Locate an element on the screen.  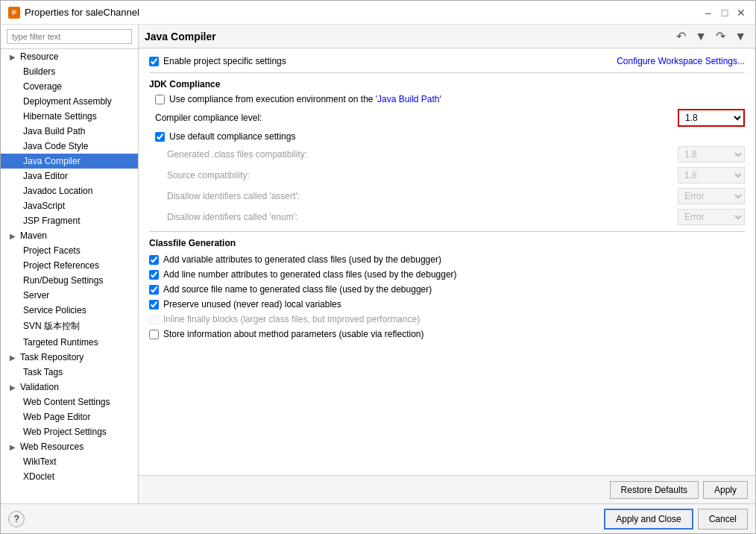
sidebar-item-javascript: JavaScript is located at coordinates (69, 206).